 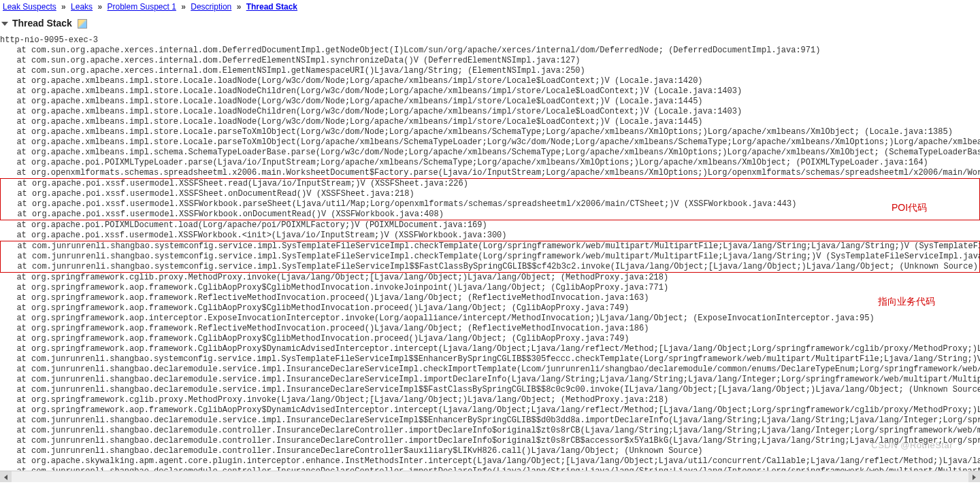 I want to click on image-icon, so click(x=82, y=24).